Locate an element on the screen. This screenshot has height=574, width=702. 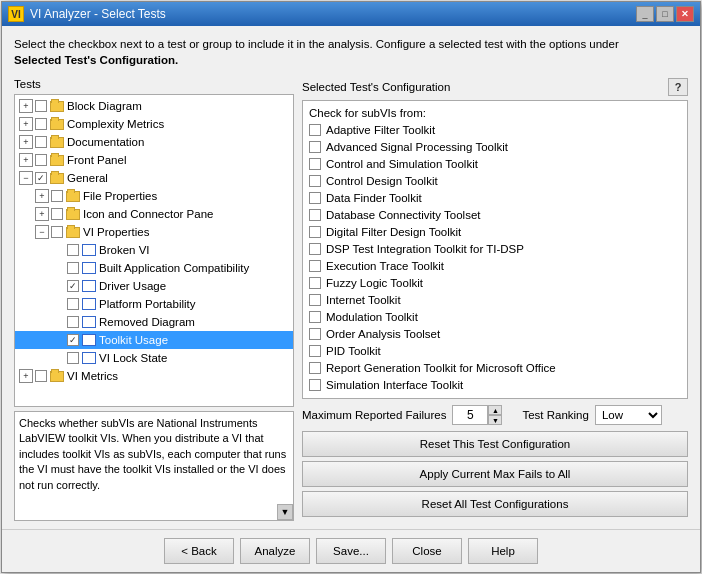
check-item-checkbox-internet is located at coordinates (315, 300).